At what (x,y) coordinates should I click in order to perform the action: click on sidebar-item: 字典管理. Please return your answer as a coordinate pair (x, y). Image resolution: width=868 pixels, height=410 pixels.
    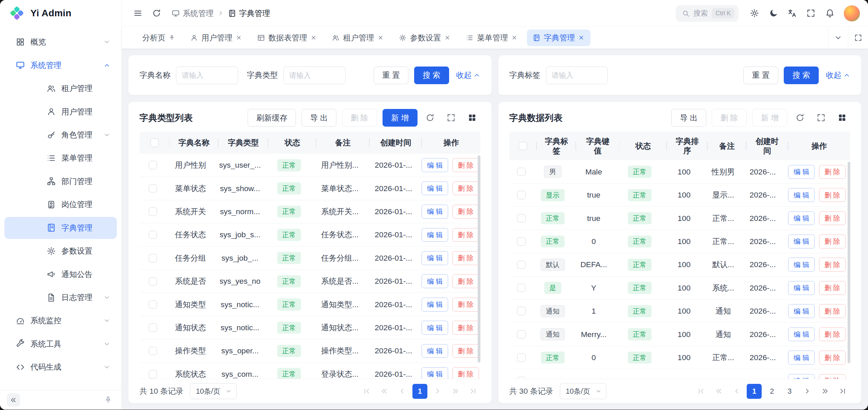
    Looking at the image, I should click on (60, 228).